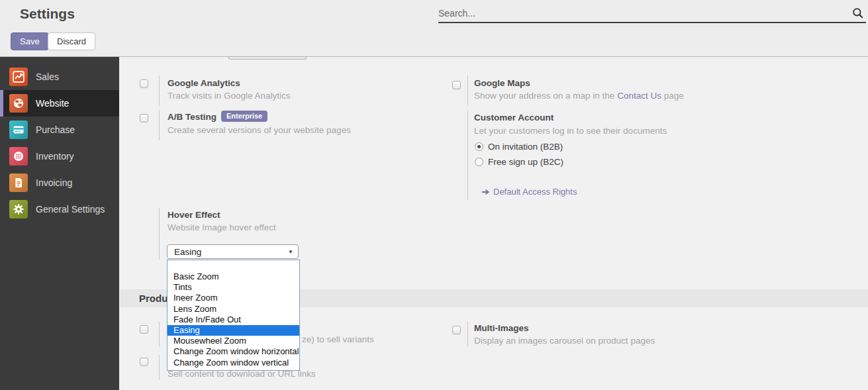  I want to click on sidebar-item-label: Purchase, so click(56, 130).